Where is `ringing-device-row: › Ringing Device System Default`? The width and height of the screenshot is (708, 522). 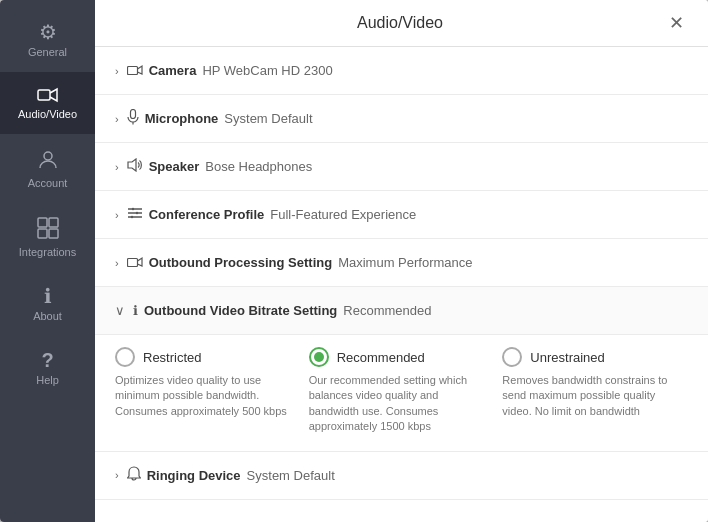
ringing-device-row: › Ringing Device System Default is located at coordinates (402, 476).